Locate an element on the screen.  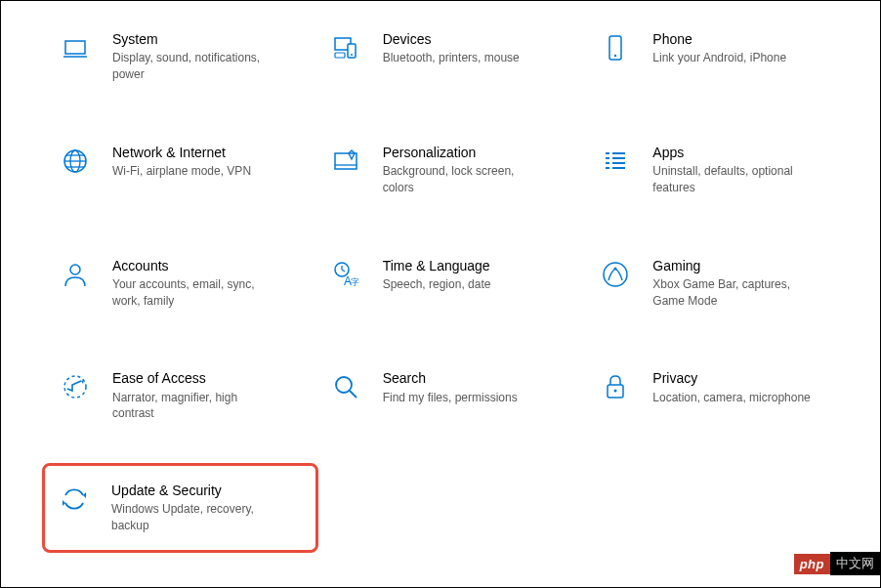
settings-category-ease-of-access: Ease of AccessNarrator, magnifier, high … is located at coordinates (180, 396).